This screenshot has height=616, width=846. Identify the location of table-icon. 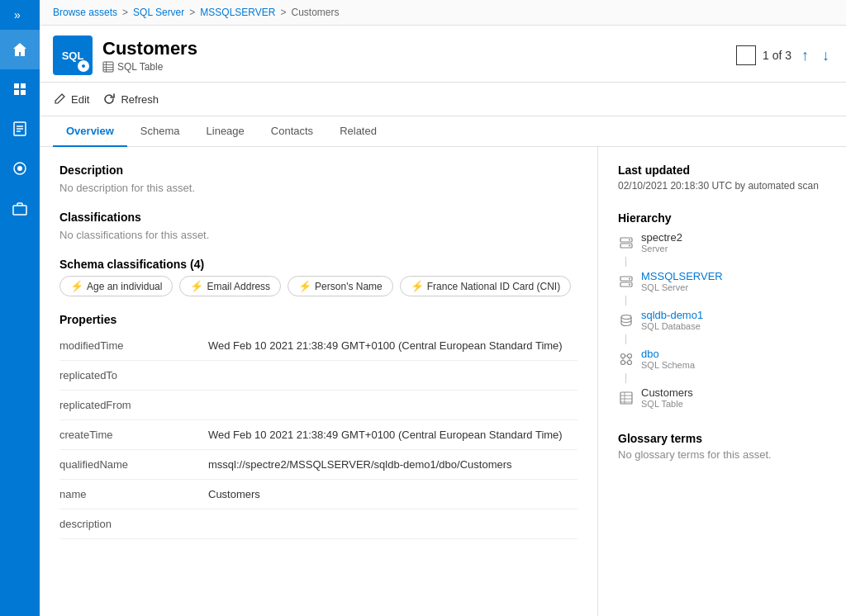
(108, 67).